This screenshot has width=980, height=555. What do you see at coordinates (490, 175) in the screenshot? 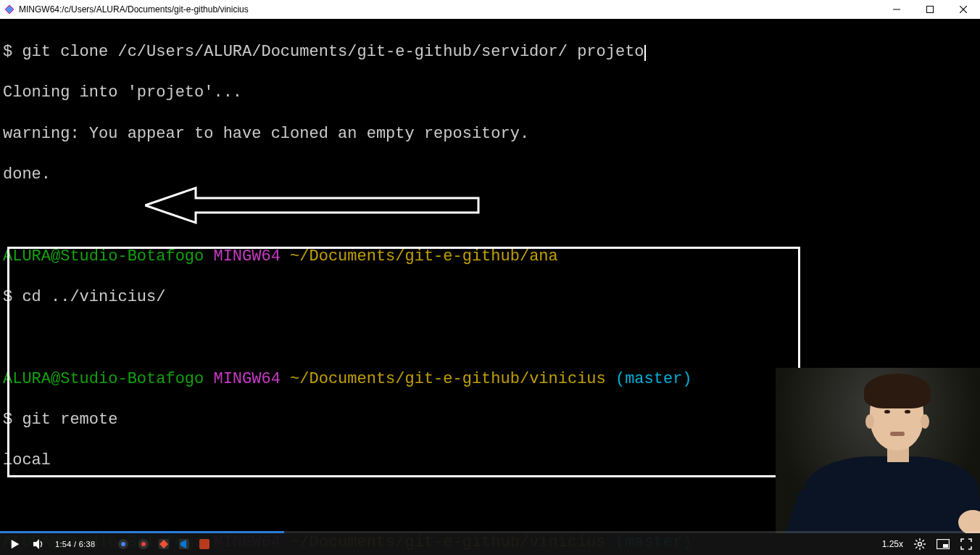
I see `terminal-line: done.` at bounding box center [490, 175].